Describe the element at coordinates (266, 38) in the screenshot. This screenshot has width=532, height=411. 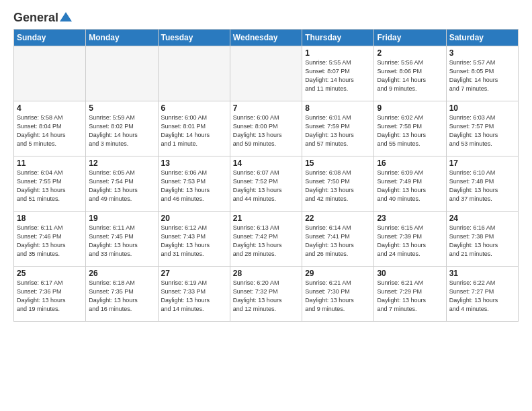
I see `weekday-header-wednesday: Wednesday` at that location.